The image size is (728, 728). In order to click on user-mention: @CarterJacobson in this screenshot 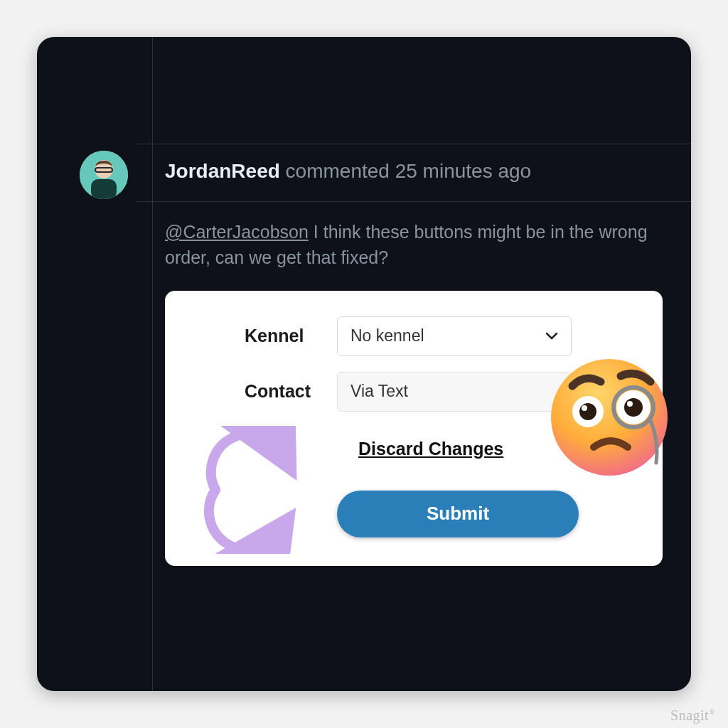, I will do `click(237, 232)`.